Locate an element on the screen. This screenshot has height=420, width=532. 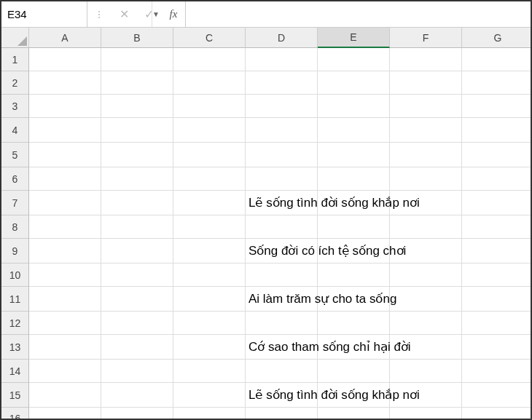
cell-D4 is located at coordinates (281, 130).